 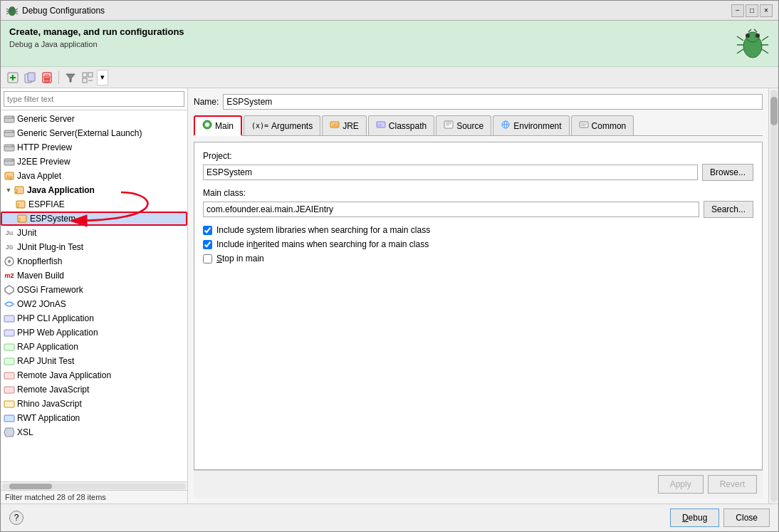 What do you see at coordinates (774, 111) in the screenshot?
I see `v-scrollbar-thumb` at bounding box center [774, 111].